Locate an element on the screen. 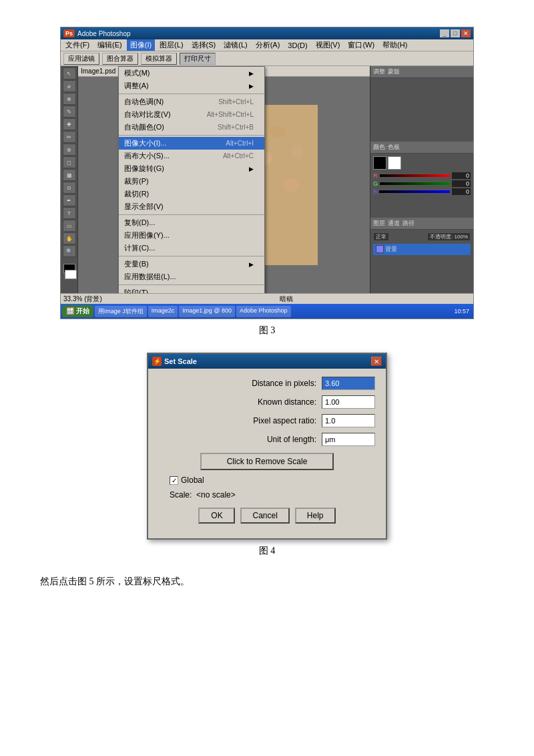  ps-dropdown-image-size: 图像大小(I)... Alt+Ctrl+I is located at coordinates (192, 143).